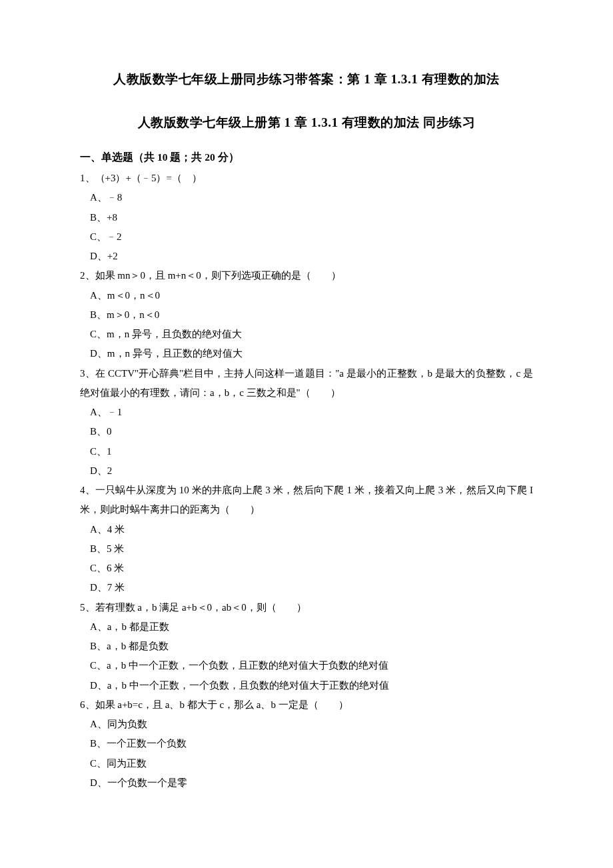  I want to click on q4-option-b: B、5 米, so click(306, 549).